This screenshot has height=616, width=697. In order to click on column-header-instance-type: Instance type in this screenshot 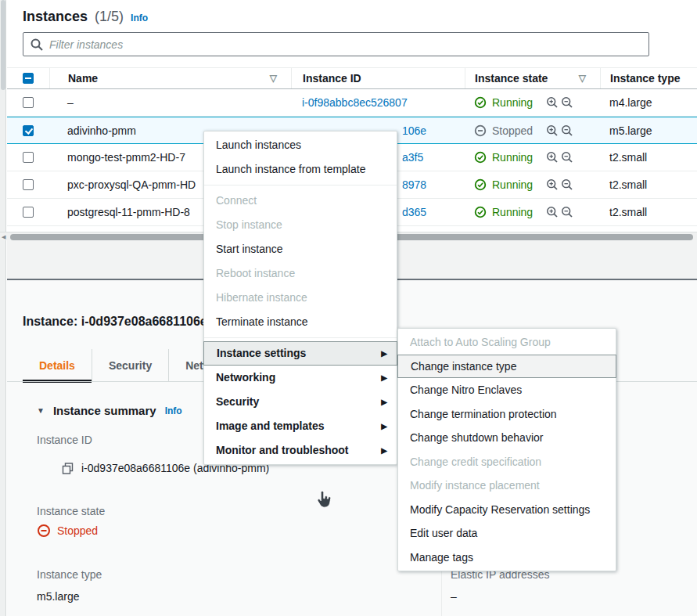, I will do `click(645, 78)`.